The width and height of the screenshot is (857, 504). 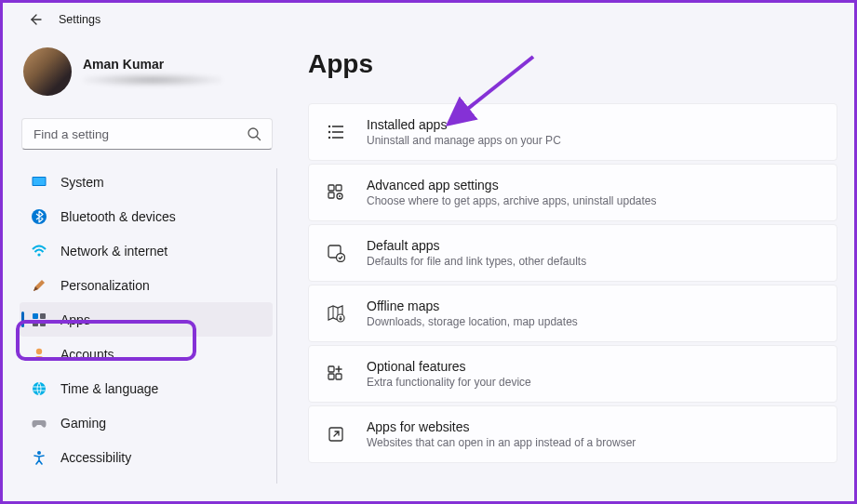 I want to click on sidebar-item-time-language: Time & language, so click(x=146, y=389).